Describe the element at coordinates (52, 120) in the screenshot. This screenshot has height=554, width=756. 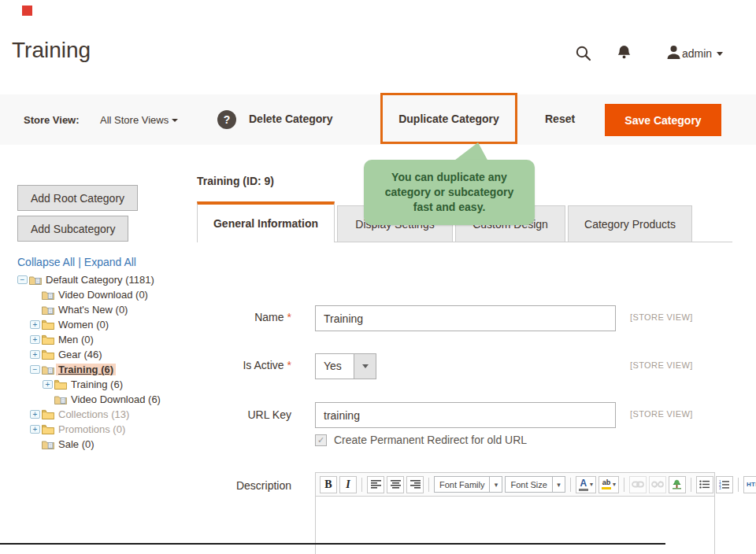
I see `store-view-label: Store View:` at that location.